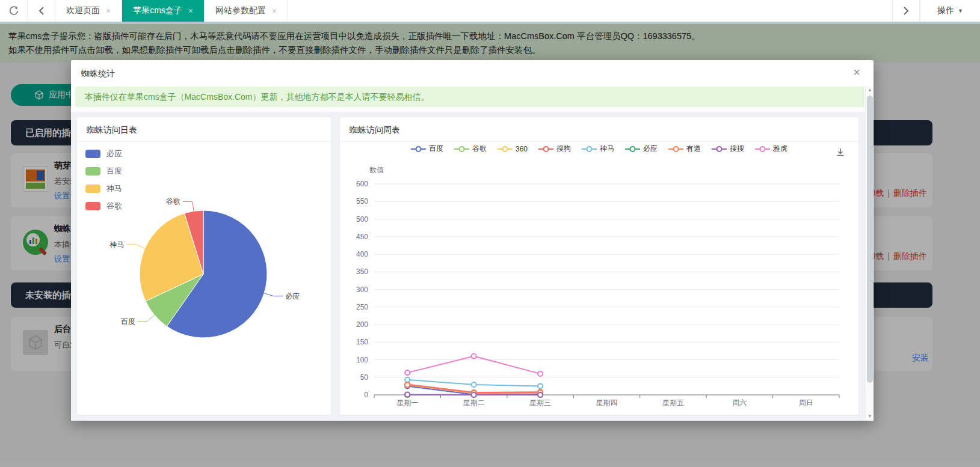 This screenshot has width=980, height=467. I want to click on tab-bar: 欢迎页面 × 苹果cms盒子 × 网站参数配置 × 操作 ▼, so click(490, 11).